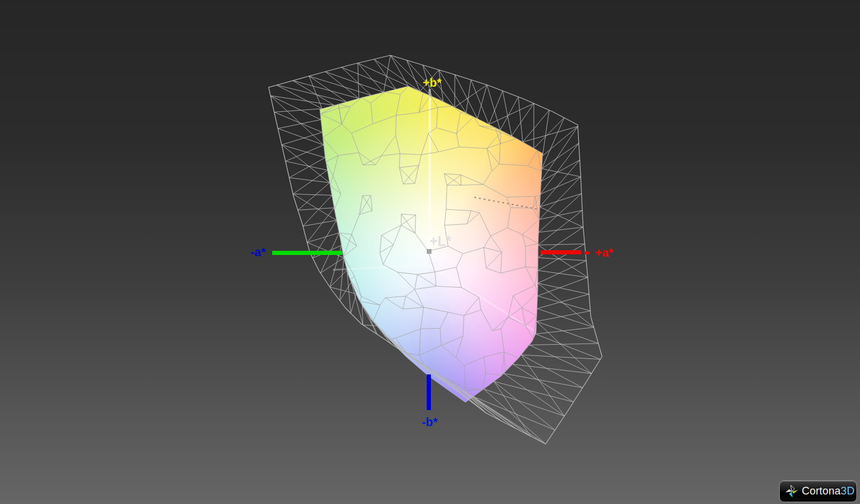  Describe the element at coordinates (604, 253) in the screenshot. I see `axis-label-pos-a: +a*` at that location.